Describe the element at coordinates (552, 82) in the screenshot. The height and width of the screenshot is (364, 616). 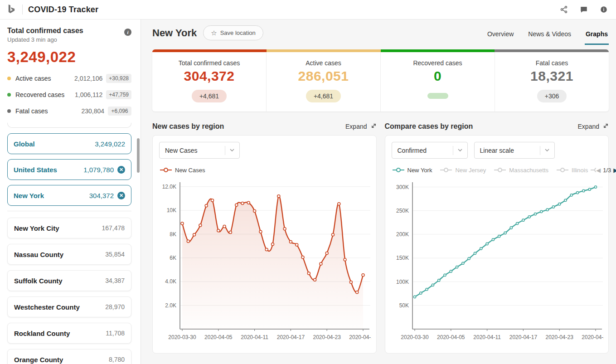
I see `summary-fatal: Fatal cases 18,321 +306` at that location.